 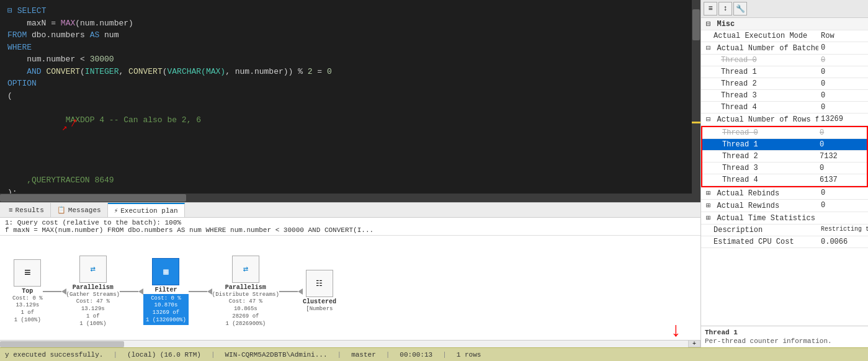 I want to click on query-cost-info: 1: Query cost (relative to the batch), so click(x=350, y=223).